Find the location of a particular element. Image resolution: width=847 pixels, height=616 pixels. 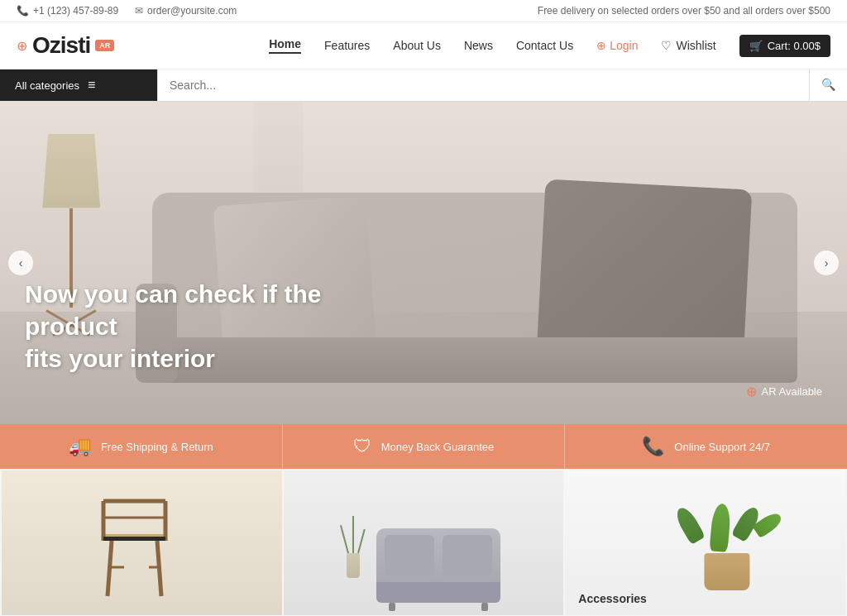

phone-icon: 📞 is located at coordinates (23, 11).